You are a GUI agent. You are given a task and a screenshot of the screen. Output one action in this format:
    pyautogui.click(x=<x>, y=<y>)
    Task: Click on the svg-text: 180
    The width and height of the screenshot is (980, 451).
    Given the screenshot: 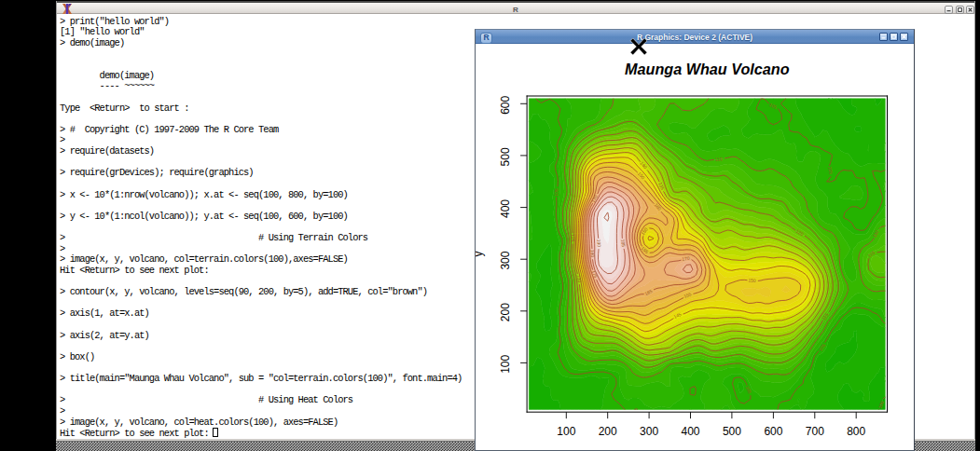 What is the action you would take?
    pyautogui.click(x=592, y=253)
    